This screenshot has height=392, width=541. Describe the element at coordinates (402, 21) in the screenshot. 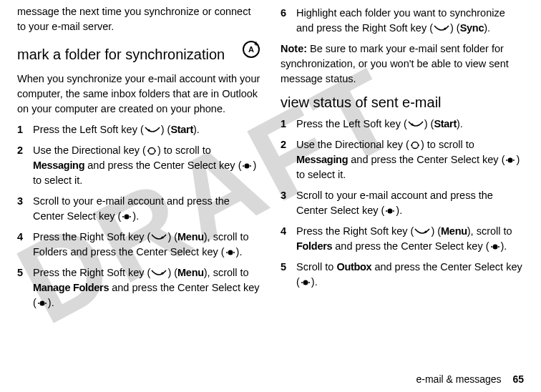

I see `step-row: 6 Highlight each folder you want to sync…` at that location.